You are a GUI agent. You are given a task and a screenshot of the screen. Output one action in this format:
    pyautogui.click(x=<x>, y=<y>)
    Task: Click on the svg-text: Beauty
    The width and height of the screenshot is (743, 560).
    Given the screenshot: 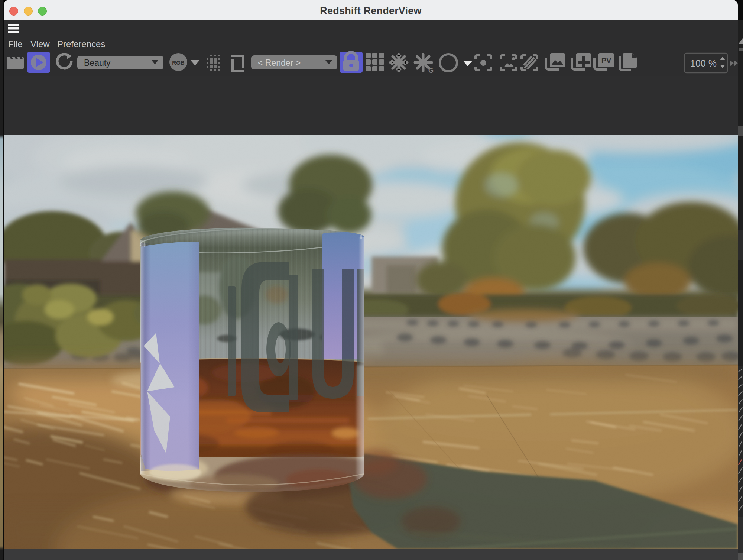 What is the action you would take?
    pyautogui.click(x=97, y=63)
    